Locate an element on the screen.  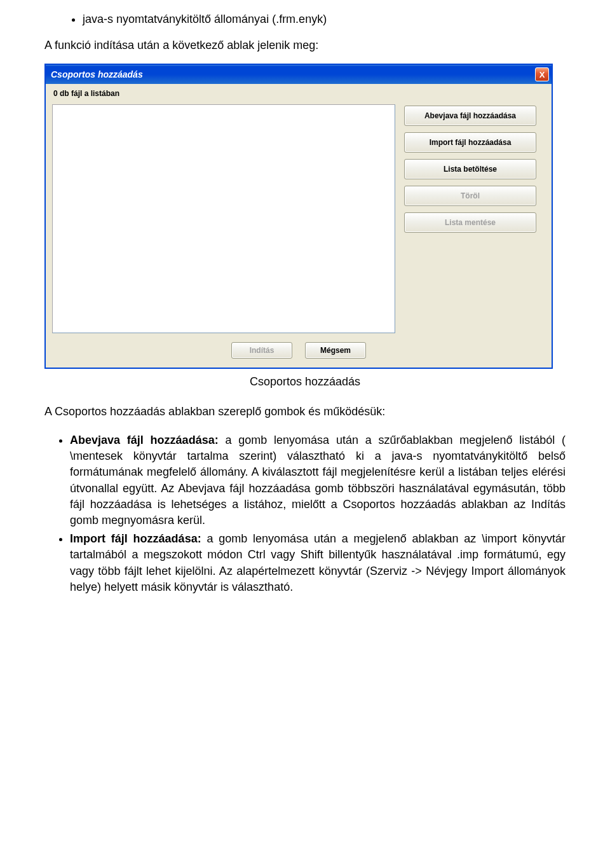
desc-item-abevjava: Abevjava fájl hozzáadása: a gomb lenyomá… is located at coordinates (318, 481).